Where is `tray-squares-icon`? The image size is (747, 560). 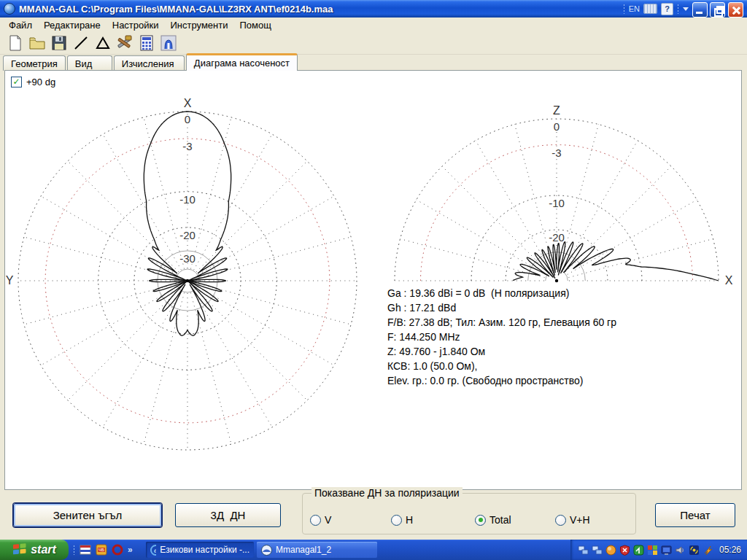
tray-squares-icon is located at coordinates (652, 550).